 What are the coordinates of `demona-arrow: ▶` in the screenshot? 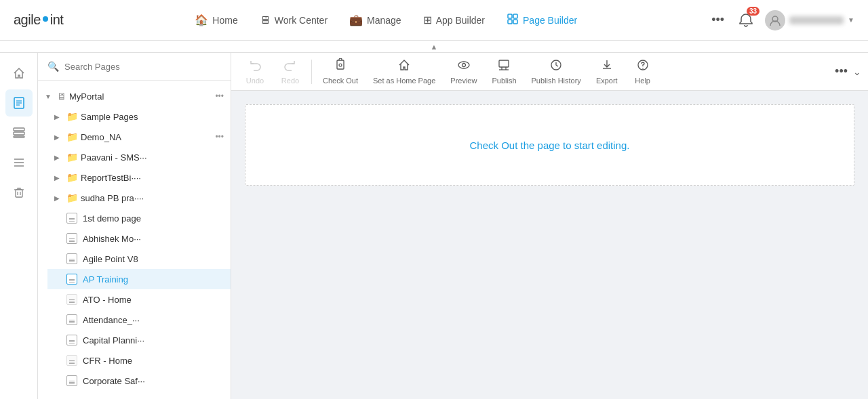 It's located at (59, 137).